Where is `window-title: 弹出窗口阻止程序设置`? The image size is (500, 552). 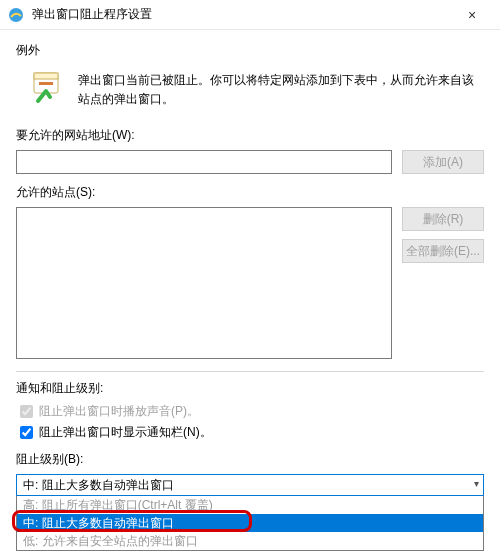 window-title: 弹出窗口阻止程序设置 is located at coordinates (242, 14).